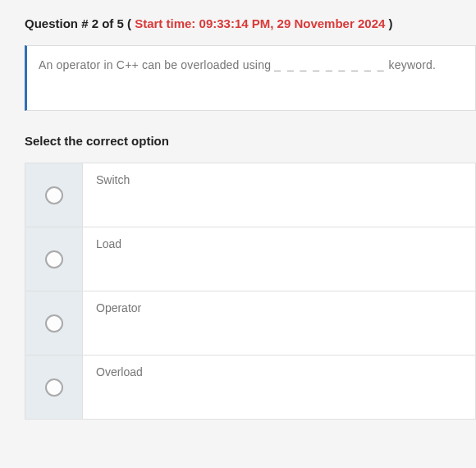 The height and width of the screenshot is (468, 476). Describe the element at coordinates (250, 23) in the screenshot. I see `question-header: Question # 2 of 5 ( Start time: 09:33:14…` at that location.